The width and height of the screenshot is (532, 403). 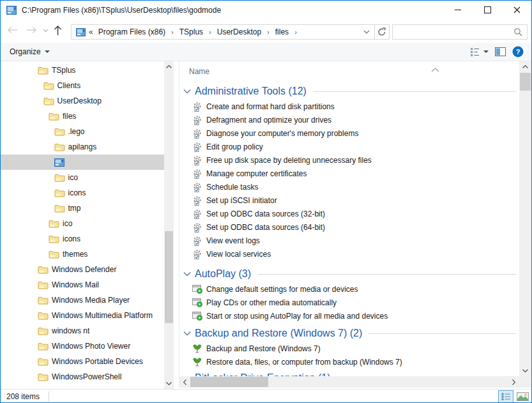 I want to click on maximize-button, so click(x=487, y=10).